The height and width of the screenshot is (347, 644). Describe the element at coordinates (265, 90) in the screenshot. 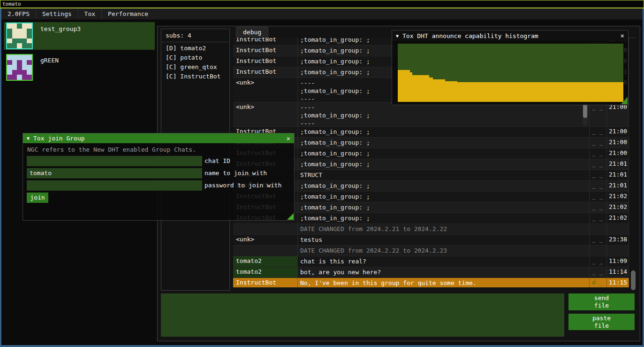

I see `sender-name: <unk>` at that location.